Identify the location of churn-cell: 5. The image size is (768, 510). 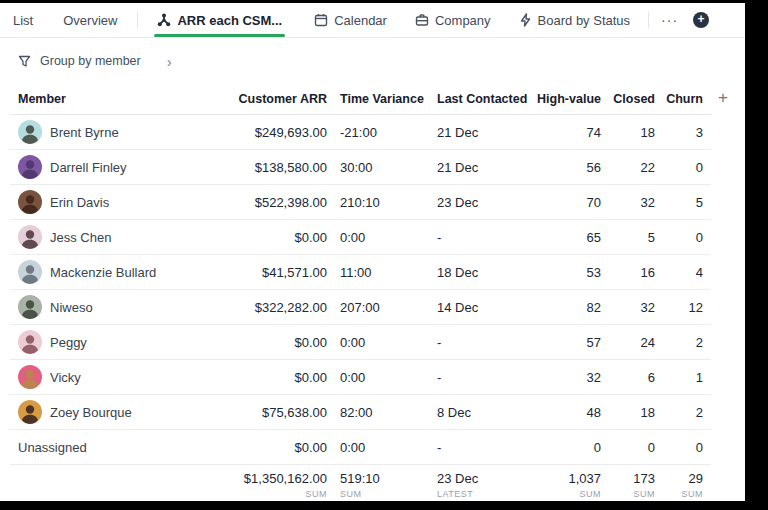
(679, 202).